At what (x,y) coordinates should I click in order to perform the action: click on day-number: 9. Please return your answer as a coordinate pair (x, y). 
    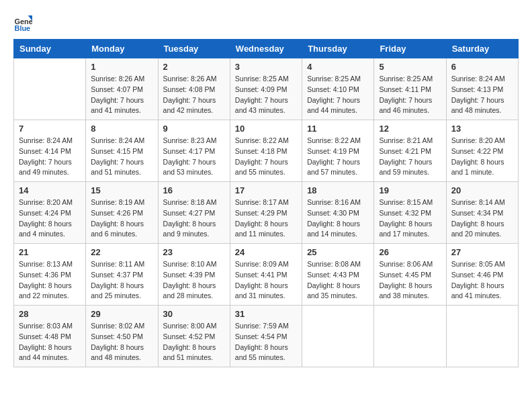
    Looking at the image, I should click on (194, 129).